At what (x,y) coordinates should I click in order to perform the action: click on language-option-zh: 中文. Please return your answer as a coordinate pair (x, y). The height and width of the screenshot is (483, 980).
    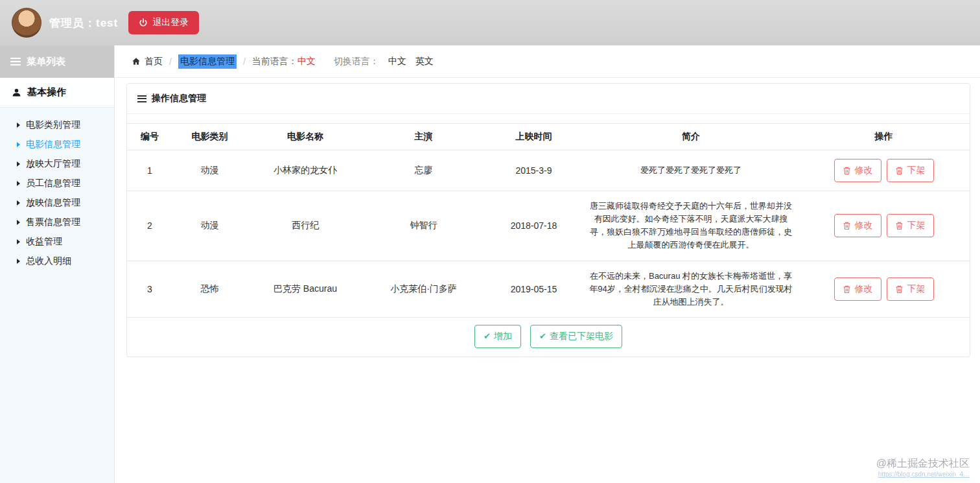
    Looking at the image, I should click on (397, 62).